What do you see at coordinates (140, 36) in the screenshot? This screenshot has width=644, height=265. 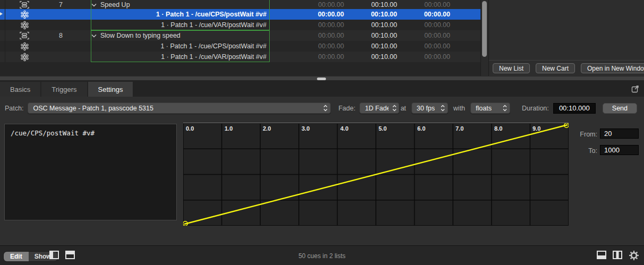 I see `cue-name: Slow Down to typing speed` at bounding box center [140, 36].